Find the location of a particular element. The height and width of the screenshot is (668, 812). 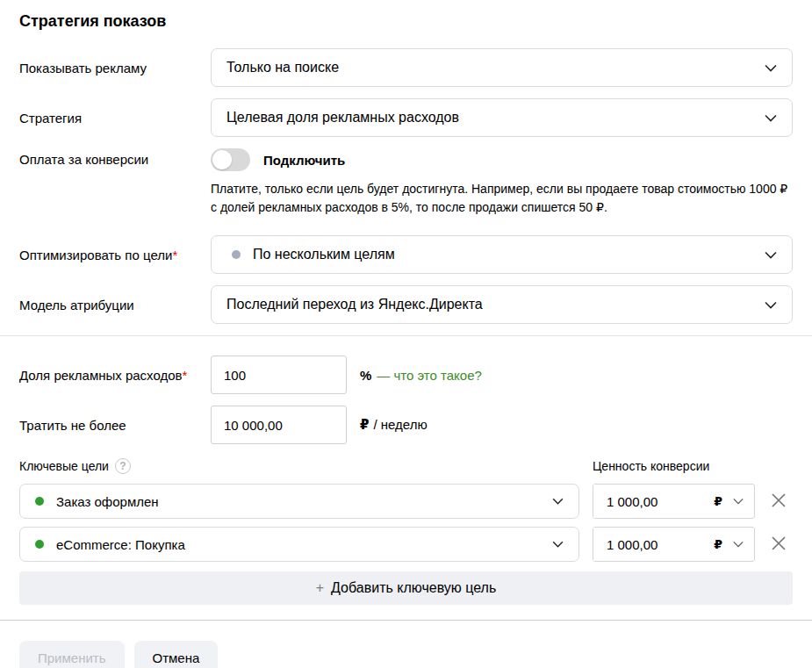

goals-header: Ключевые цели ? Ценность конверсии is located at coordinates (406, 466).